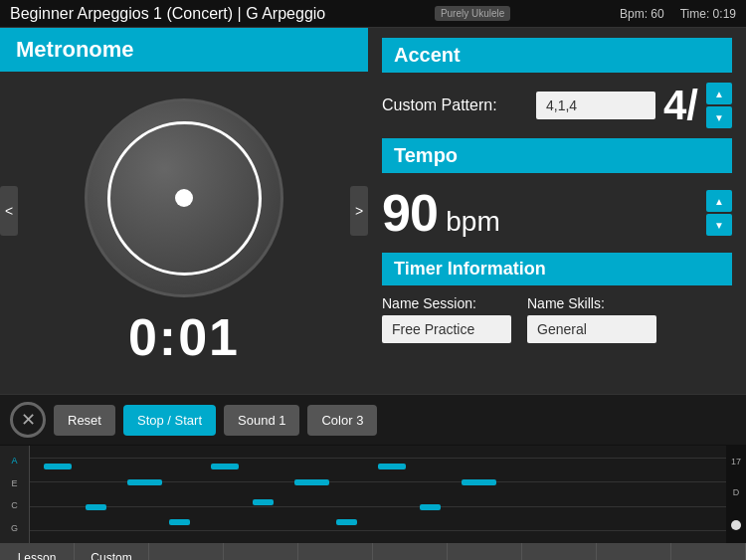 The image size is (746, 560). Describe the element at coordinates (447, 319) in the screenshot. I see `name-session-field: Name Session:` at that location.